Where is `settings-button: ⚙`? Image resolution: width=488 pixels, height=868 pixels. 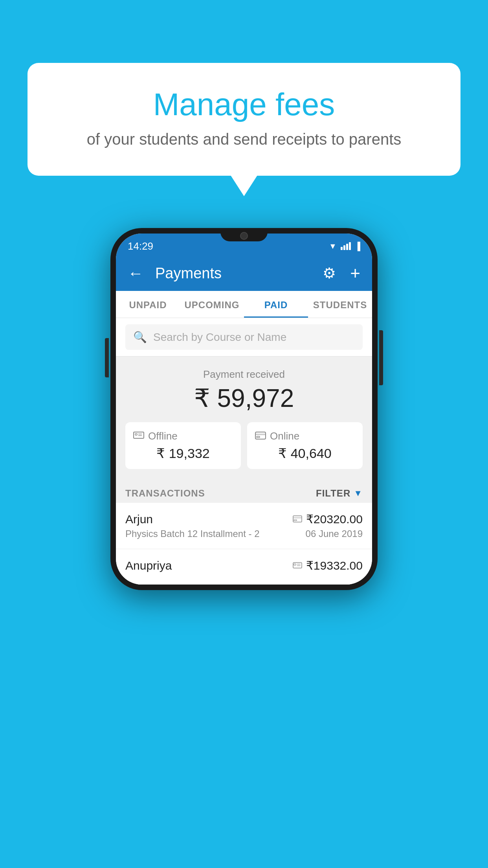 settings-button: ⚙ is located at coordinates (329, 273).